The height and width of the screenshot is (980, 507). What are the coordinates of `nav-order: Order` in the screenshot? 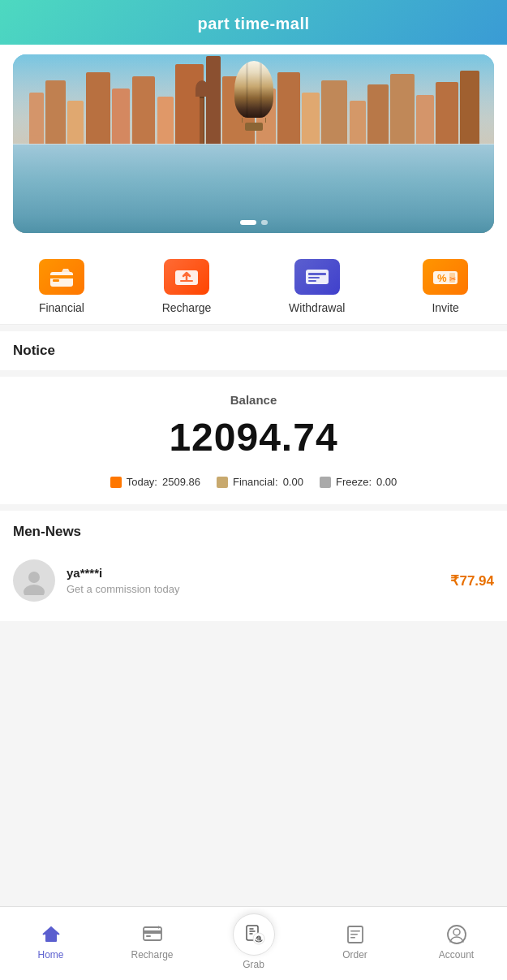 It's located at (355, 942).